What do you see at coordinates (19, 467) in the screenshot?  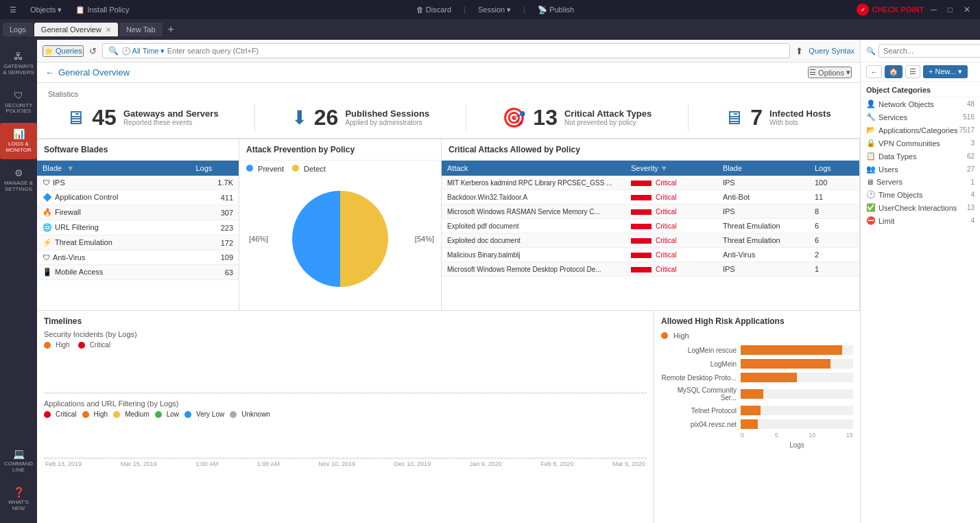 I see `sidebar-item-cli-label: COMMAND LINE` at bounding box center [19, 467].